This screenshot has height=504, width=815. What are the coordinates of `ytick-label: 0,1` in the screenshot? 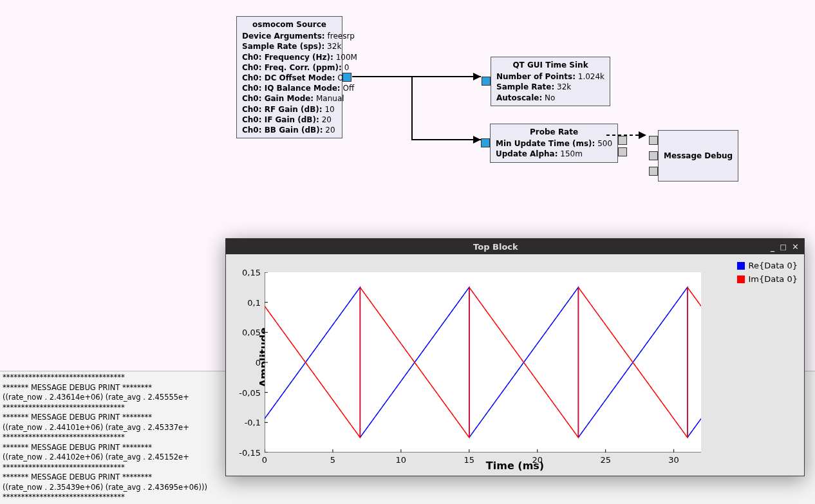 It's located at (254, 303).